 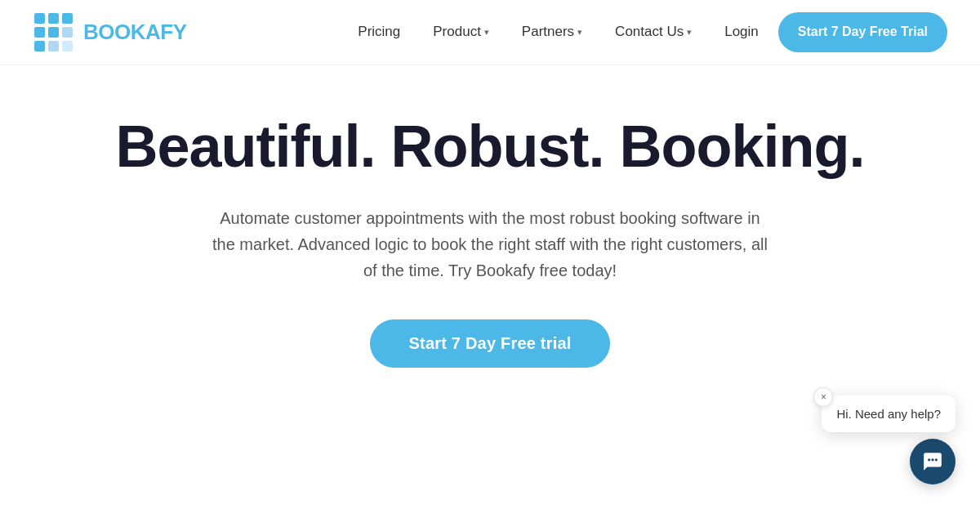 I want to click on bookafy-logo-icon, so click(x=54, y=33).